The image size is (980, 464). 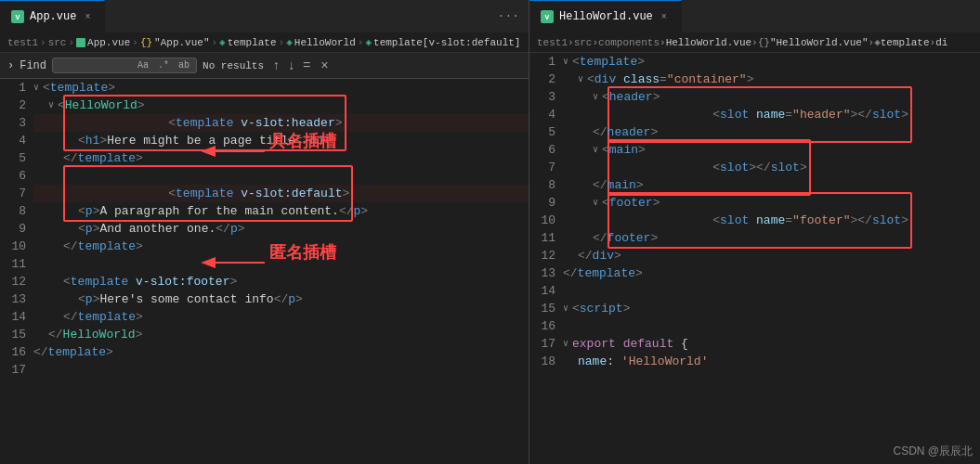 I want to click on right-tab-close: ×, so click(x=664, y=17).